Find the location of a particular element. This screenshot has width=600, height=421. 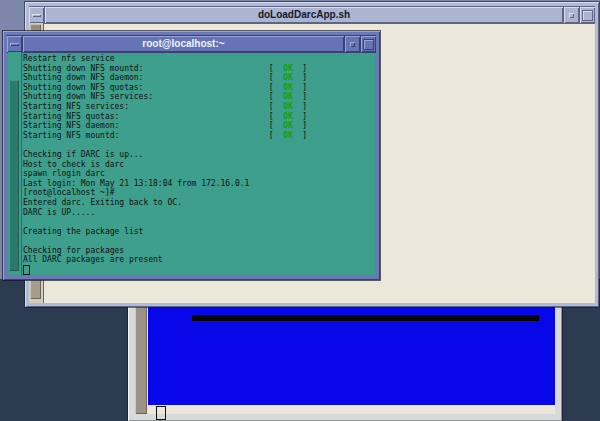

terminal-titlebar: root@localhost:~ is located at coordinates (192, 44).